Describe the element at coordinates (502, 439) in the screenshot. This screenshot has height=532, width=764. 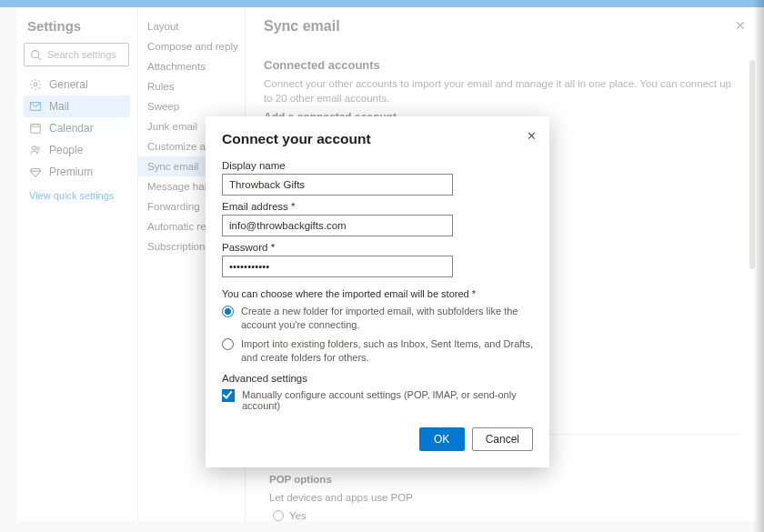
I see `cancel-button: Cancel` at that location.